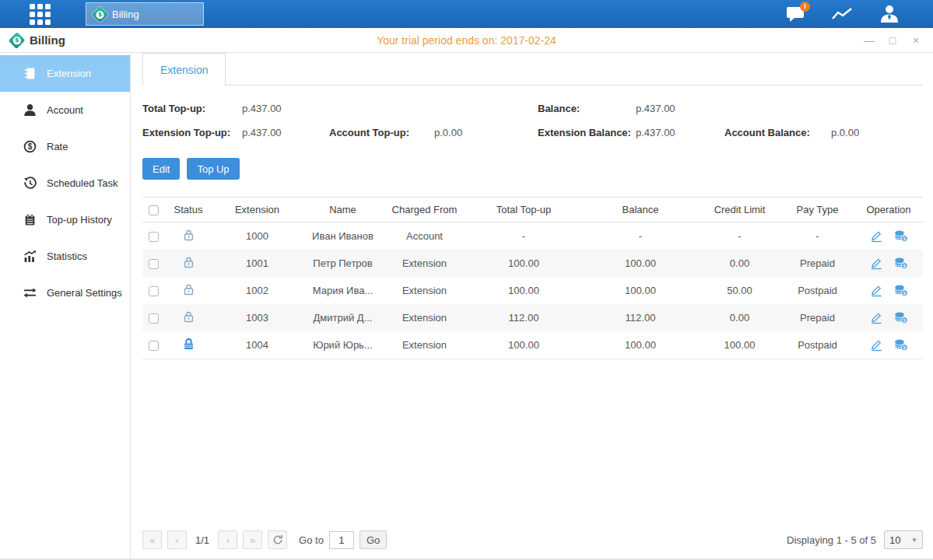 This screenshot has width=933, height=560. Describe the element at coordinates (916, 40) in the screenshot. I see `close-icon: ×` at that location.